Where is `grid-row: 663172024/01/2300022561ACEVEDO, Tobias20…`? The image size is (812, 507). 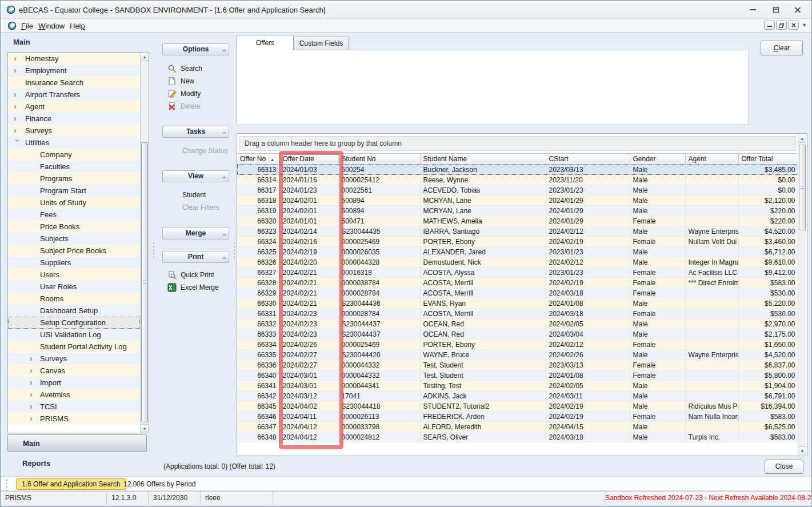
grid-row: 663172024/01/2300022561ACEVEDO, Tobias20… is located at coordinates (518, 190).